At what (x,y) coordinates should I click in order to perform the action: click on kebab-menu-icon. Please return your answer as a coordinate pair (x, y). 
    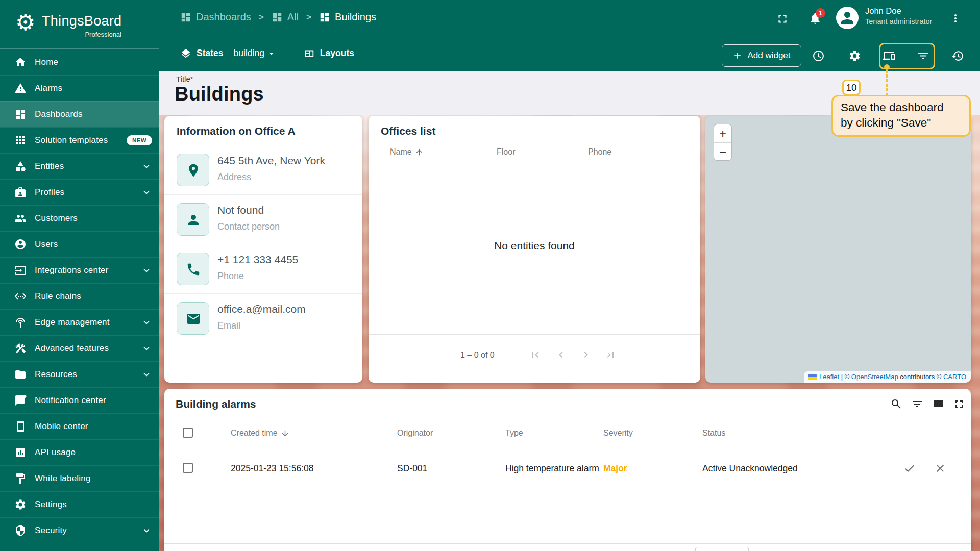
    Looking at the image, I should click on (955, 18).